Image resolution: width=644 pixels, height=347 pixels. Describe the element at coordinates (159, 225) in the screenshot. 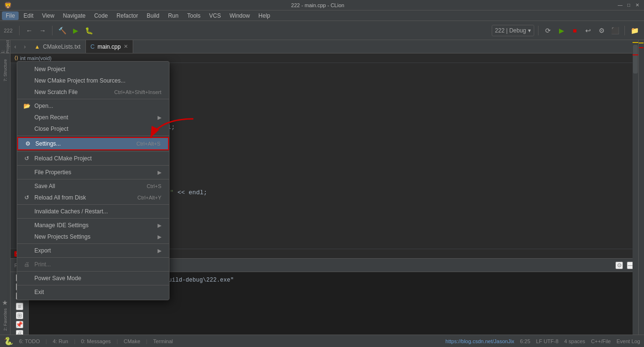

I see `manage-ide-arrow: ▶` at that location.